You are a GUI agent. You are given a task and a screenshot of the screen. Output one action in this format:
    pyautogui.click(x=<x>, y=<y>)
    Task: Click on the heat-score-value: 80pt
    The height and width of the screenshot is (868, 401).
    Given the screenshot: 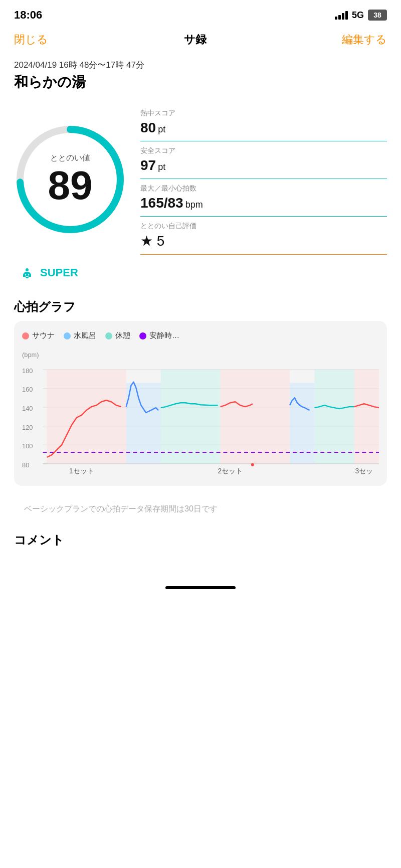 What is the action you would take?
    pyautogui.click(x=264, y=128)
    